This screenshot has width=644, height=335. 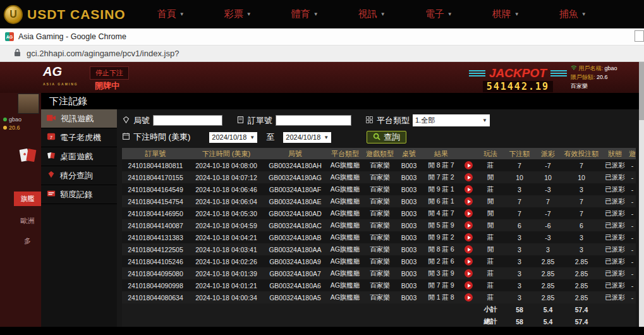 What do you see at coordinates (581, 273) in the screenshot?
I see `cell-valid-bet: 2.85` at bounding box center [581, 273].